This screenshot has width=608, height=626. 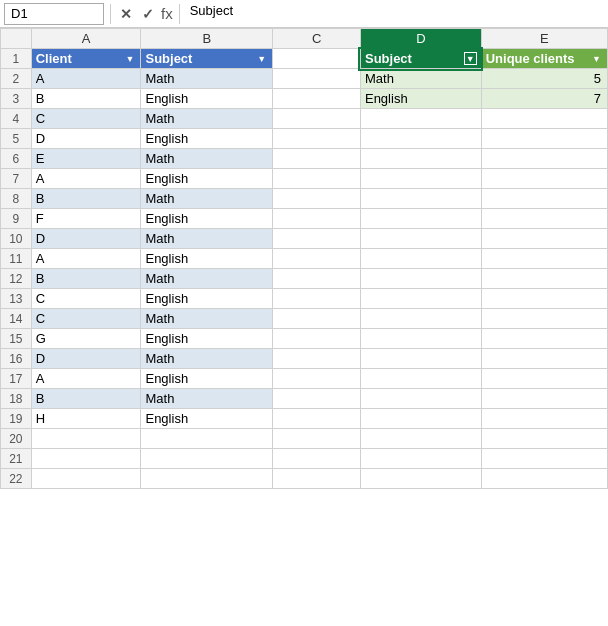 I want to click on cell-b1: Subject ▼, so click(x=207, y=59).